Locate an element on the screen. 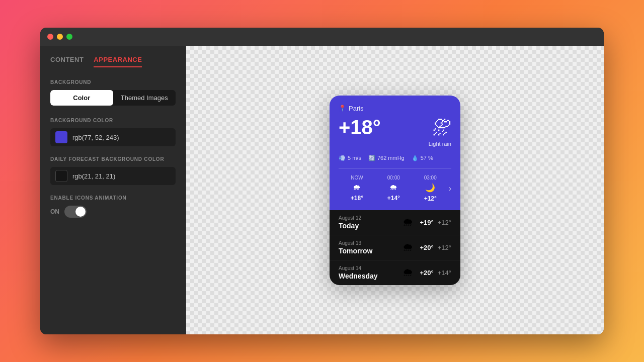 The width and height of the screenshot is (644, 362). location-name: Paris is located at coordinates (356, 109).